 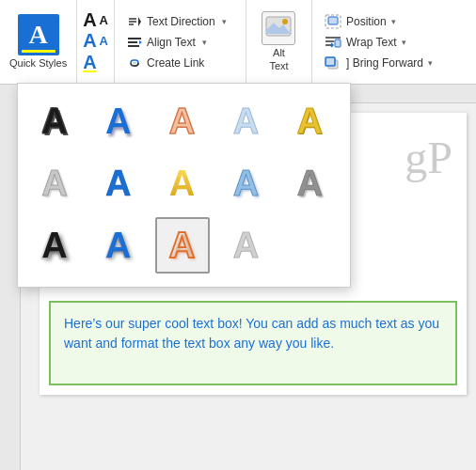 What do you see at coordinates (333, 63) in the screenshot?
I see `bring-forward-icon` at bounding box center [333, 63].